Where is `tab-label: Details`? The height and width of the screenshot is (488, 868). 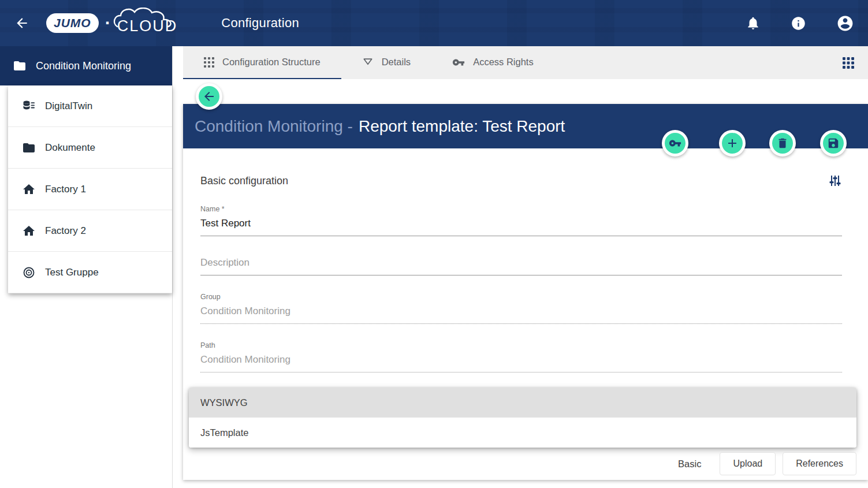 tab-label: Details is located at coordinates (396, 62).